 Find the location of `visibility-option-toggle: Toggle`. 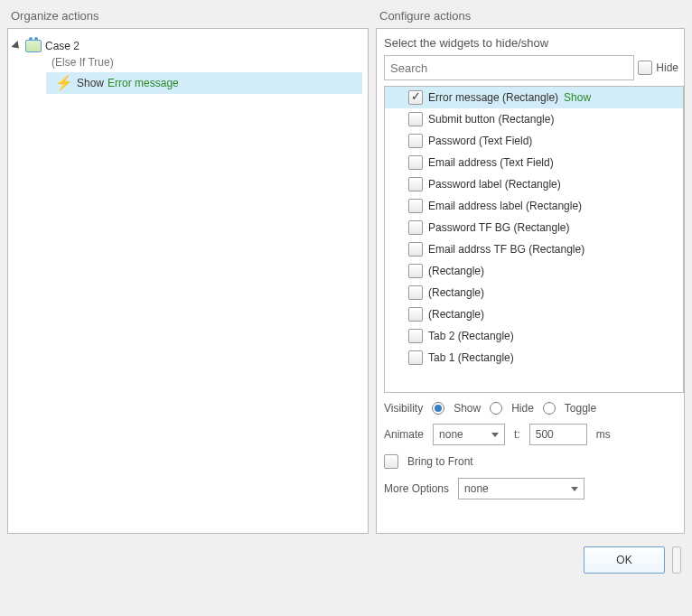

visibility-option-toggle: Toggle is located at coordinates (580, 408).